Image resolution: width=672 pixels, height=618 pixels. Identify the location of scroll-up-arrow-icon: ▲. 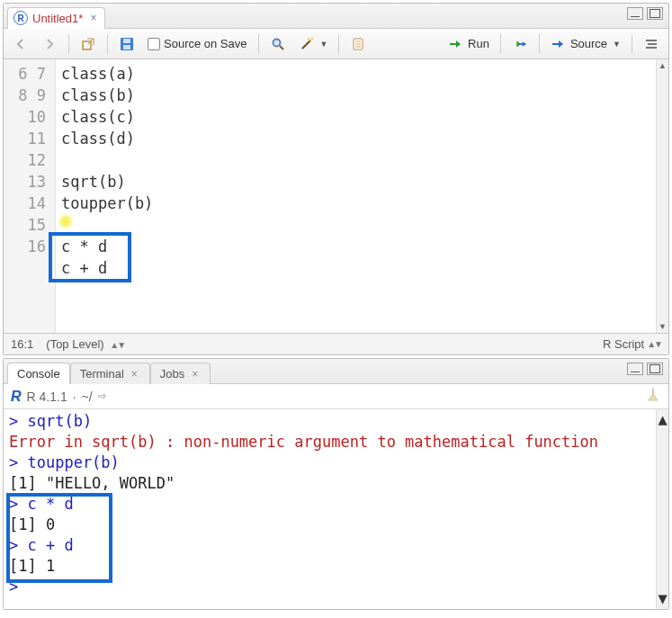
(662, 66).